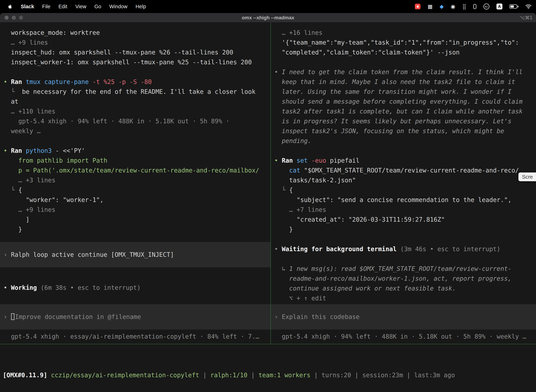 The width and height of the screenshot is (536, 392). Describe the element at coordinates (404, 200) in the screenshot. I see `terminal-line: "subject": "send a concise recommendatio…` at that location.